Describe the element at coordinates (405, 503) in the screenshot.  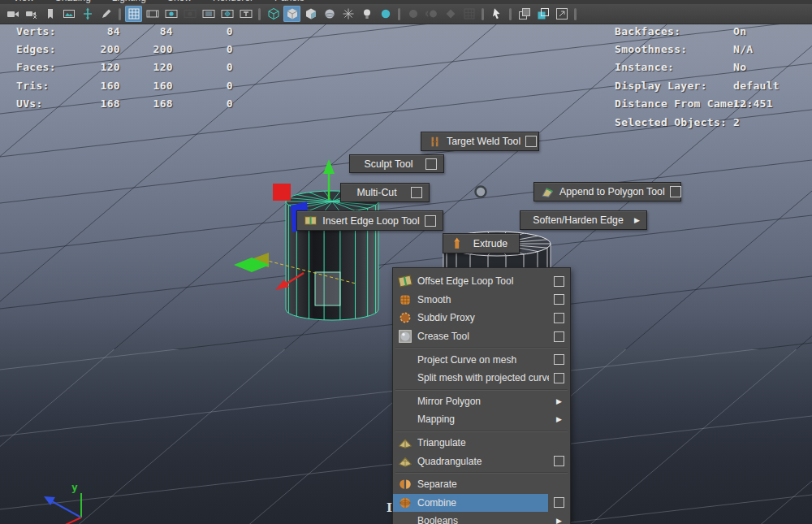
I see `combine-icon` at that location.